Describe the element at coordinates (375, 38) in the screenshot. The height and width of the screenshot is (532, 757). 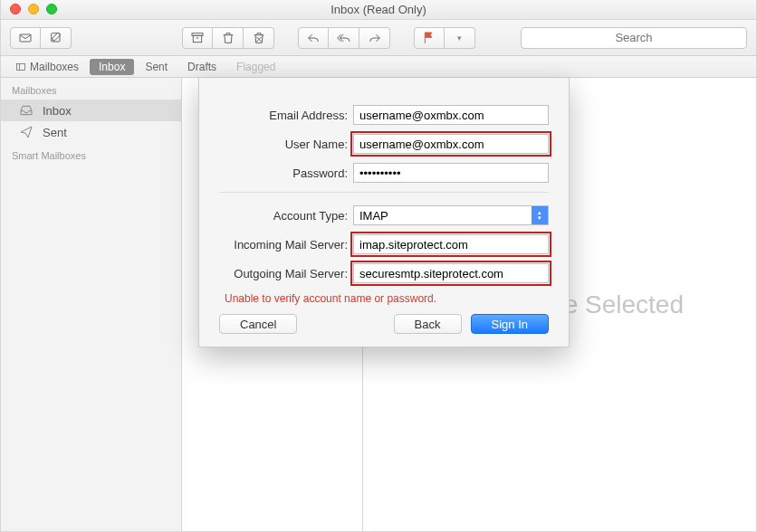
I see `forward-icon` at that location.